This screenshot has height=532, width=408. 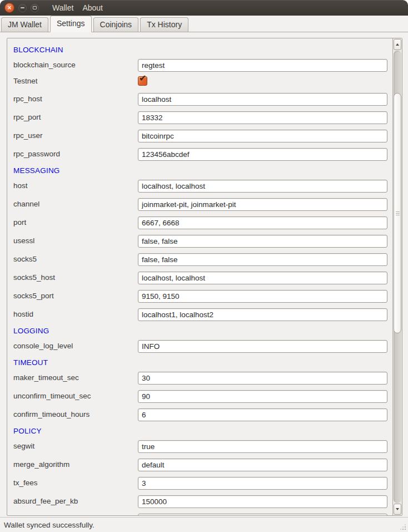 I want to click on close-button: ×, so click(x=9, y=8).